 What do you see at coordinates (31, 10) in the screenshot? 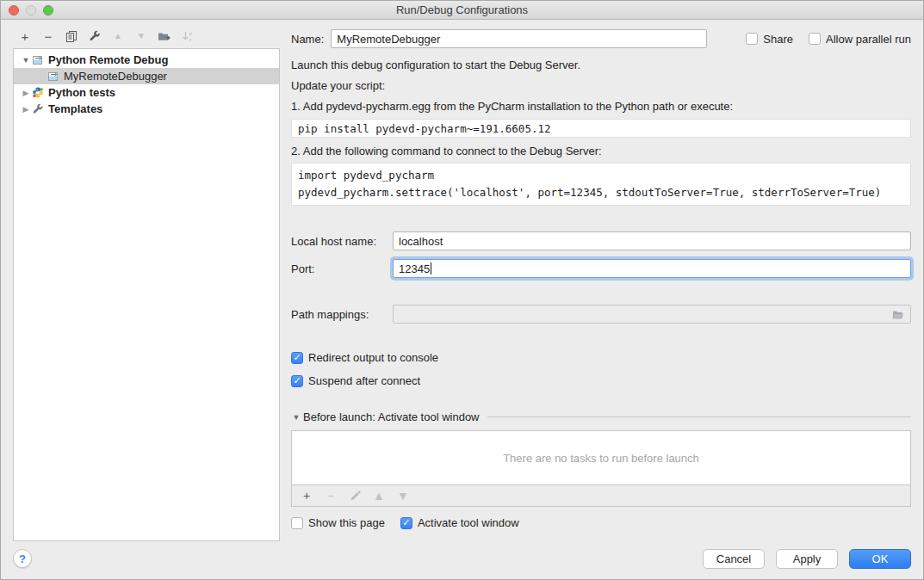
I see `traffic-lights` at bounding box center [31, 10].